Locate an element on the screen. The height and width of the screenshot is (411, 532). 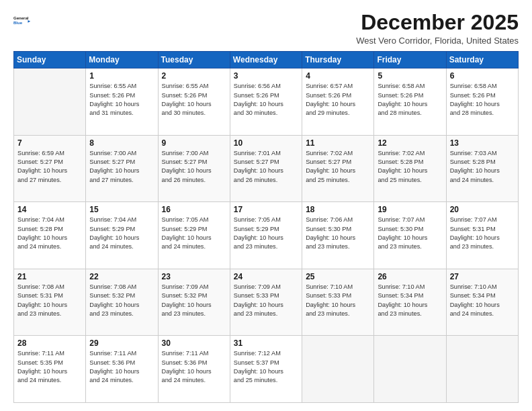
day-number: 8 is located at coordinates (122, 143).